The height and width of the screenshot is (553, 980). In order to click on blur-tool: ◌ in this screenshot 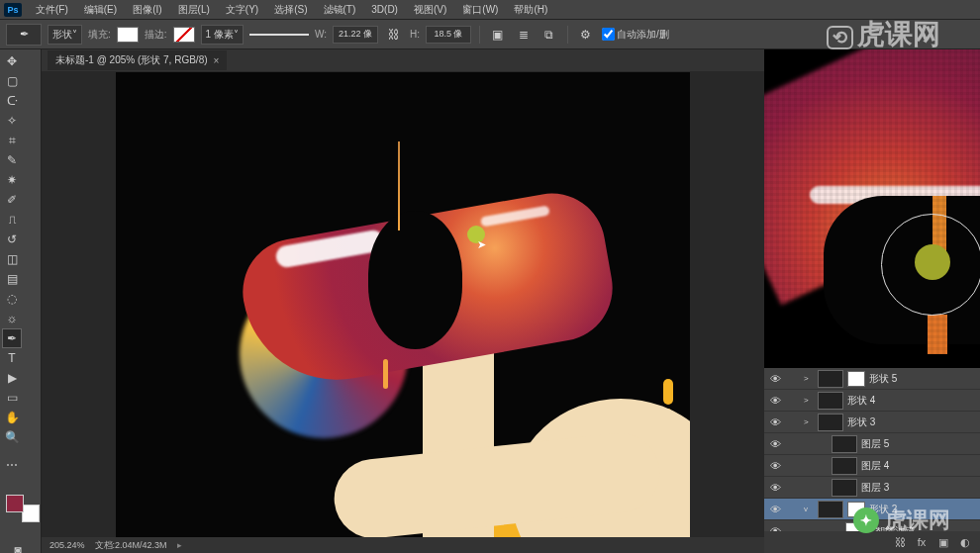, I will do `click(12, 299)`.